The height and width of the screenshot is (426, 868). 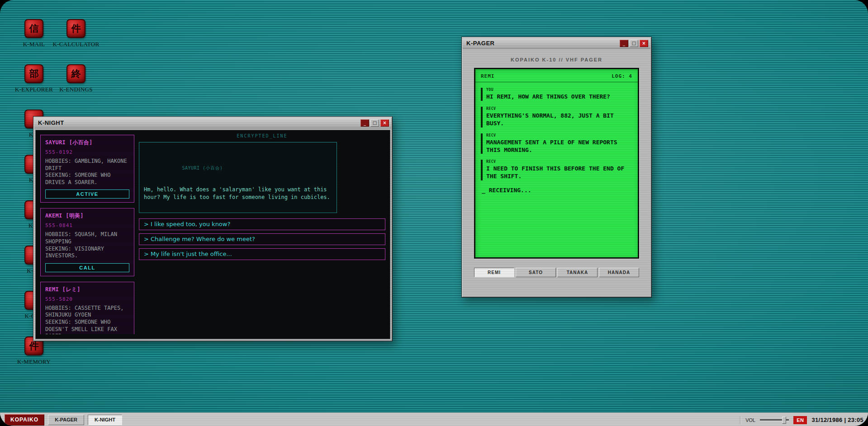 I want to click on profile-phone: 555-0841, so click(x=87, y=225).